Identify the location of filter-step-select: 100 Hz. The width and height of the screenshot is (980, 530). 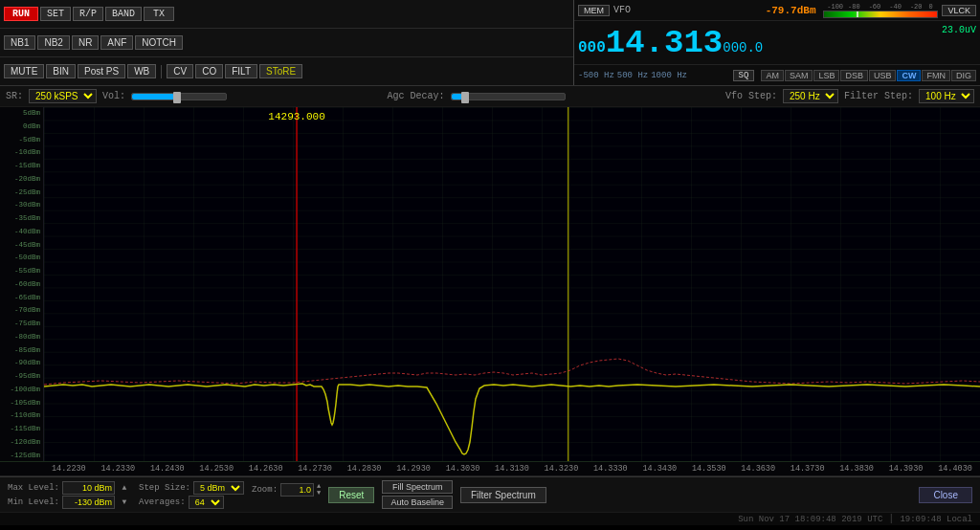
(947, 96).